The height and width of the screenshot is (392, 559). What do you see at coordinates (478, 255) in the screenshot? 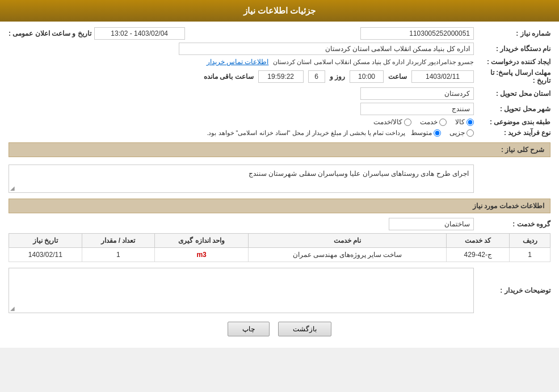
I see `cell-service-code: ج-42-429` at bounding box center [478, 255].